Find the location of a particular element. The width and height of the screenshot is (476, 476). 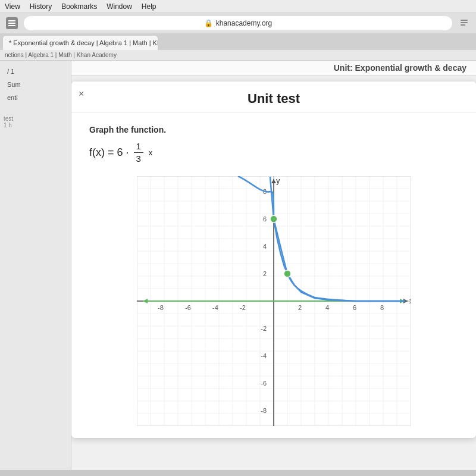

close-button: × is located at coordinates (81, 94).